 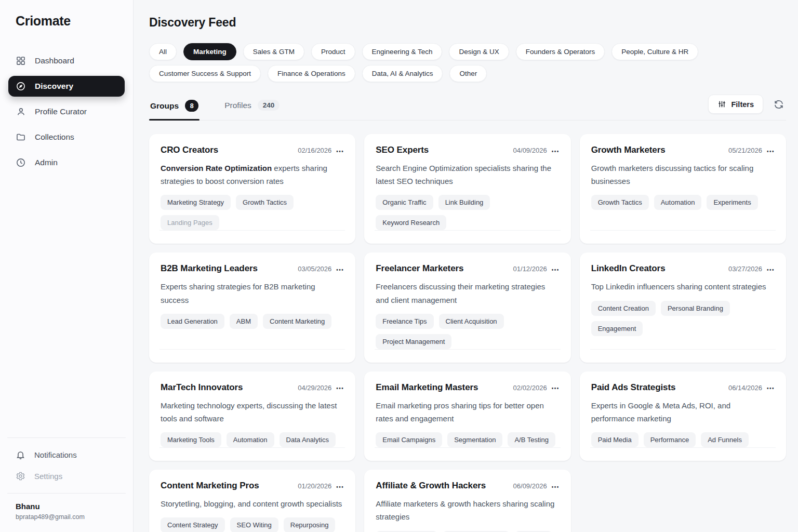 What do you see at coordinates (404, 203) in the screenshot?
I see `tag: Organic Traffic` at bounding box center [404, 203].